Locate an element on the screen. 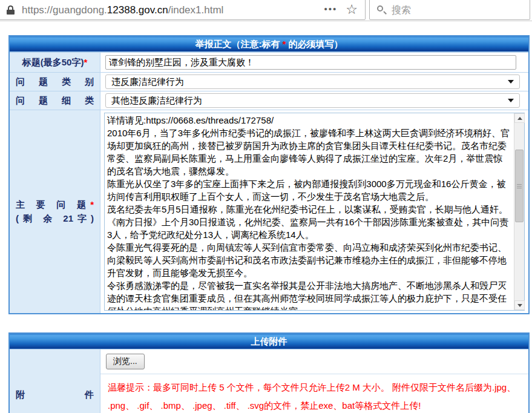 This screenshot has height=413, width=532. category-row: 问 题 类 别 违反廉洁纪律行为 is located at coordinates (269, 81).